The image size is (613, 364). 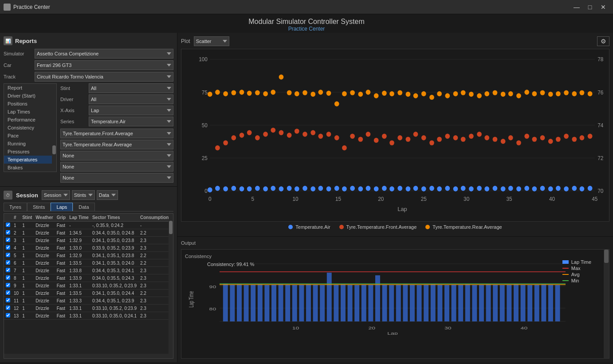 I want to click on nav-item-consistency: Consistency, so click(x=30, y=128).